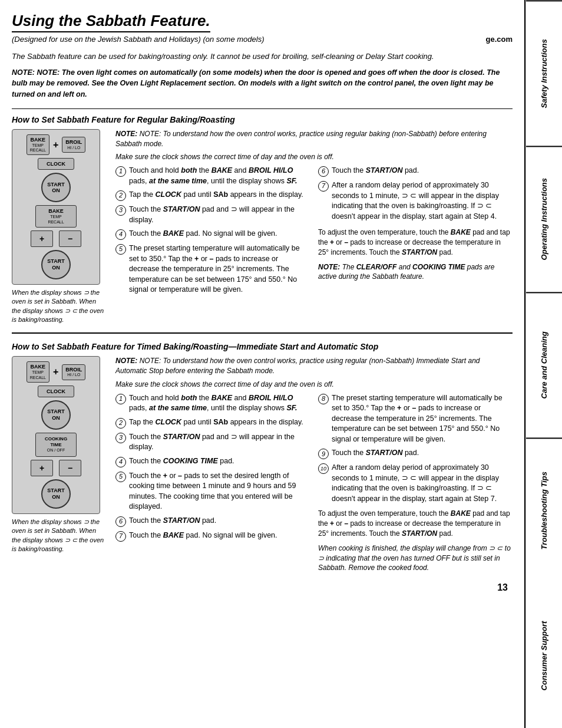  Describe the element at coordinates (111, 22) in the screenshot. I see `page-title: Using the Sabbath Feature.` at that location.